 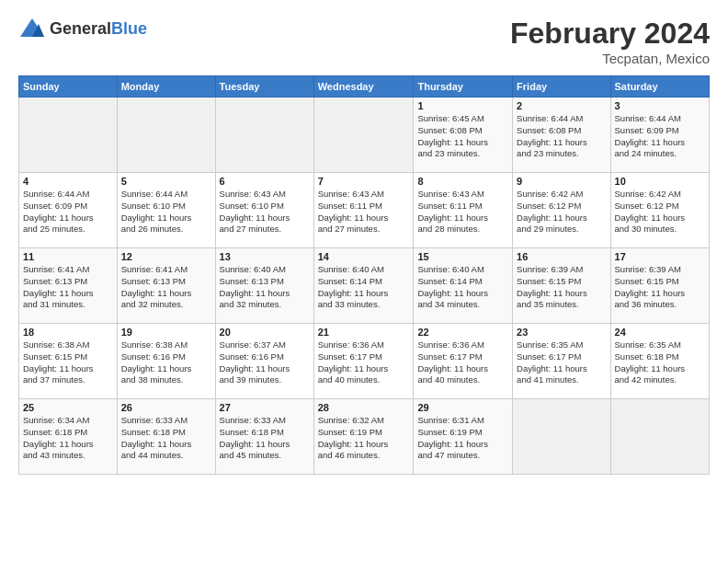 I want to click on day-cell: 16Sunrise: 6:39 AM Sunset: 6:15 PM Dayli…, so click(x=562, y=286).